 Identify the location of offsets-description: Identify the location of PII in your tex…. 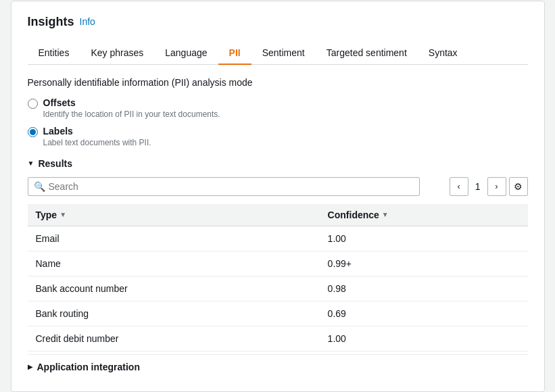
(132, 114).